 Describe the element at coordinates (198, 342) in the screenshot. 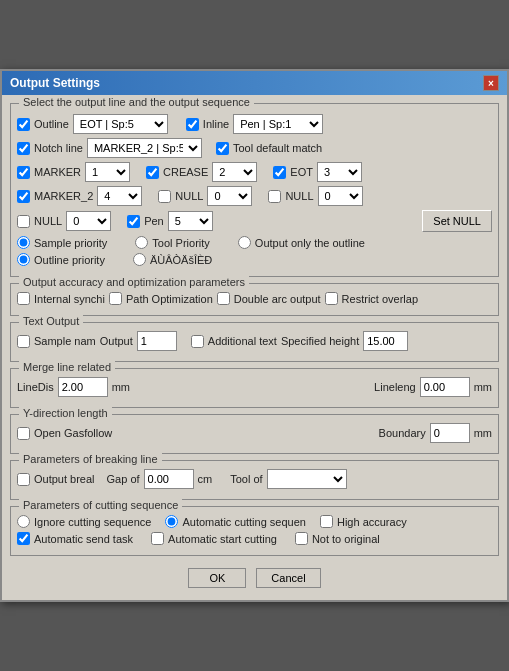

I see `additional-checkbox` at that location.